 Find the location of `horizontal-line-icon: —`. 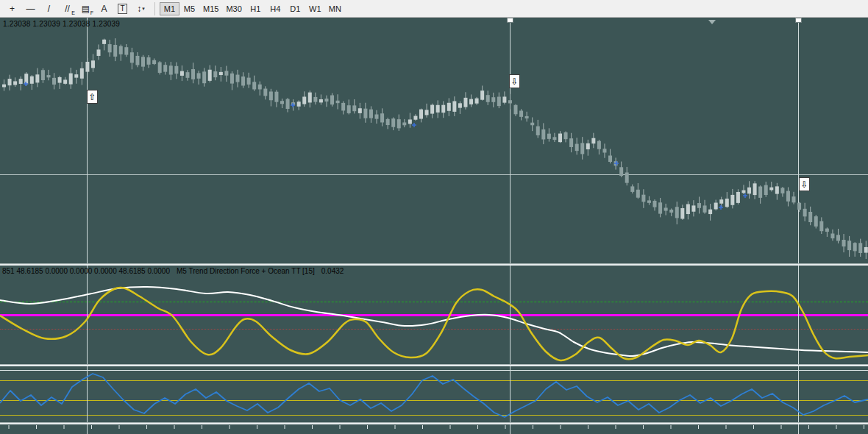

horizontal-line-icon: — is located at coordinates (31, 9).